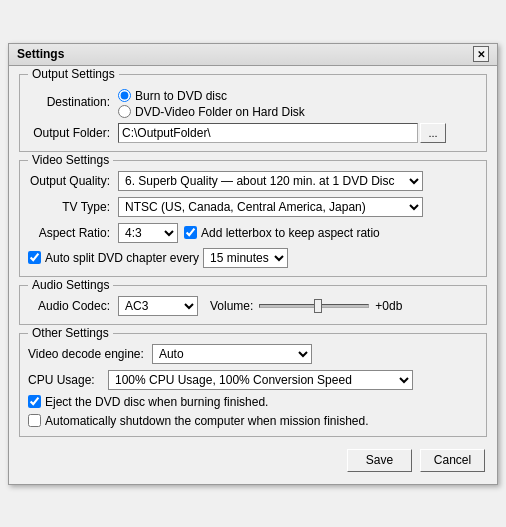 The height and width of the screenshot is (527, 506). Describe the element at coordinates (253, 354) in the screenshot. I see `engine-row: Video decode engine: Auto Software Hardw…` at that location.